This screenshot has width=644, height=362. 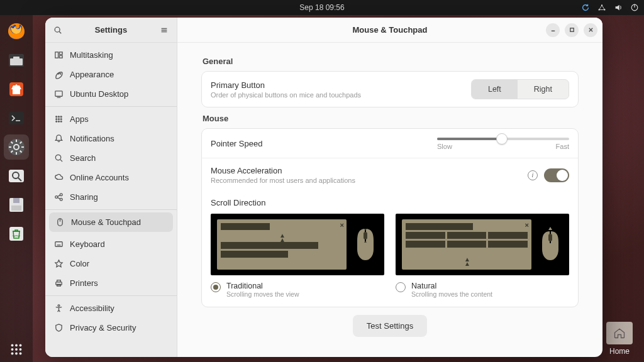 What do you see at coordinates (322, 8) in the screenshot?
I see `clock: Sep 18 09:56` at bounding box center [322, 8].